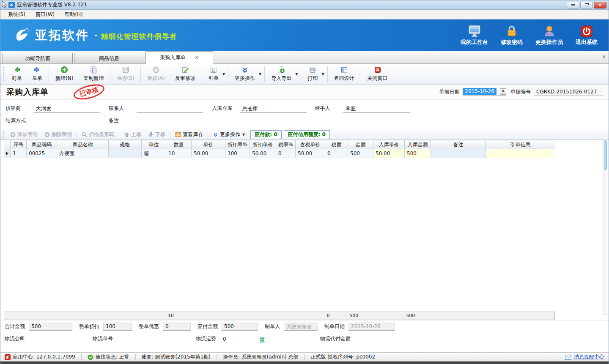 The width and height of the screenshot is (609, 364). What do you see at coordinates (263, 145) in the screenshot?
I see `grid-column-header: 折扣单价` at bounding box center [263, 145].